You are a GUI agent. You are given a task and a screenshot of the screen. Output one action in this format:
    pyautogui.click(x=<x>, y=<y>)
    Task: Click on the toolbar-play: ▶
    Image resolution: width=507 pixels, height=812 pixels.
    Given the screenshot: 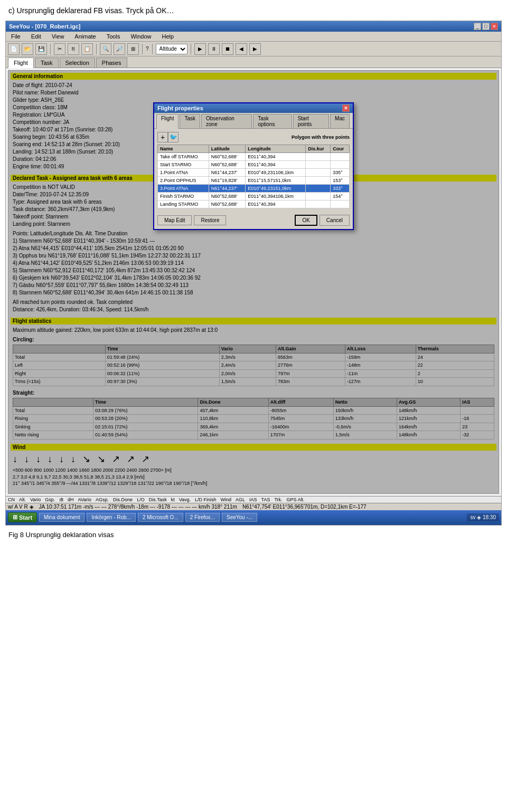 What is the action you would take?
    pyautogui.click(x=200, y=49)
    